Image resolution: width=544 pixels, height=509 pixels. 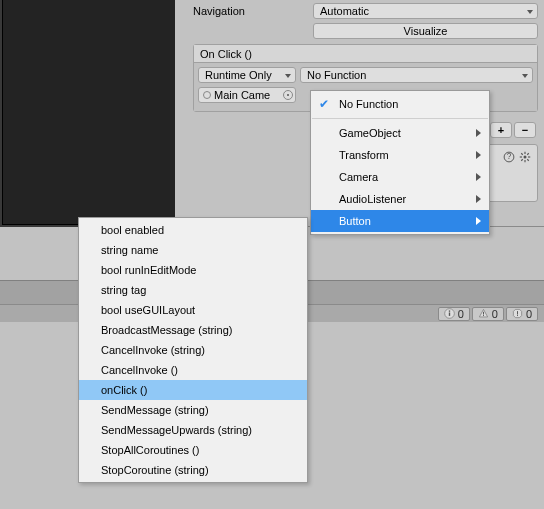 What do you see at coordinates (400, 221) in the screenshot?
I see `menu-item-button: Button` at bounding box center [400, 221].